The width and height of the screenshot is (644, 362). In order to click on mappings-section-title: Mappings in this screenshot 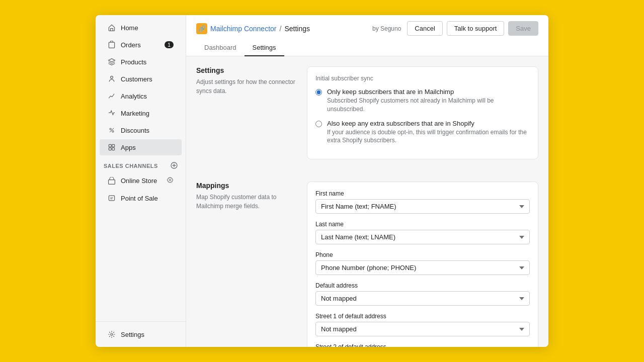, I will do `click(247, 186)`.